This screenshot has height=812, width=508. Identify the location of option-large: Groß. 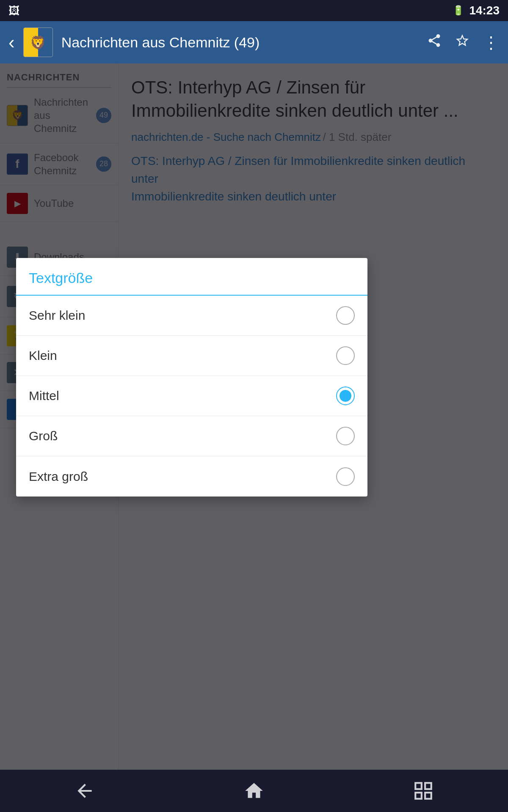
(192, 436).